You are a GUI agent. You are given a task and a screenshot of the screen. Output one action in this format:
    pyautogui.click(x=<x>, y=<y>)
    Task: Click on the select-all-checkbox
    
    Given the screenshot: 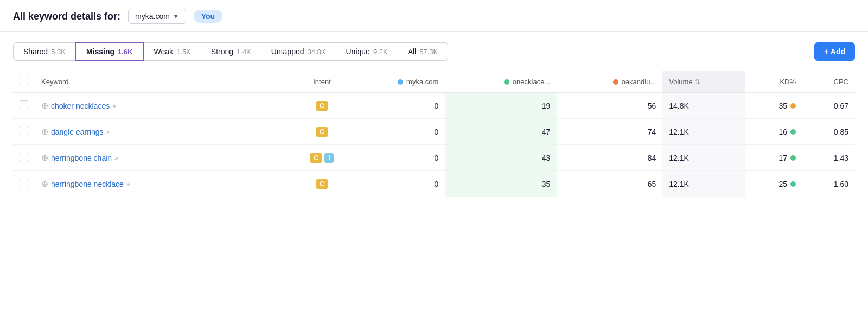 What is the action you would take?
    pyautogui.click(x=24, y=81)
    